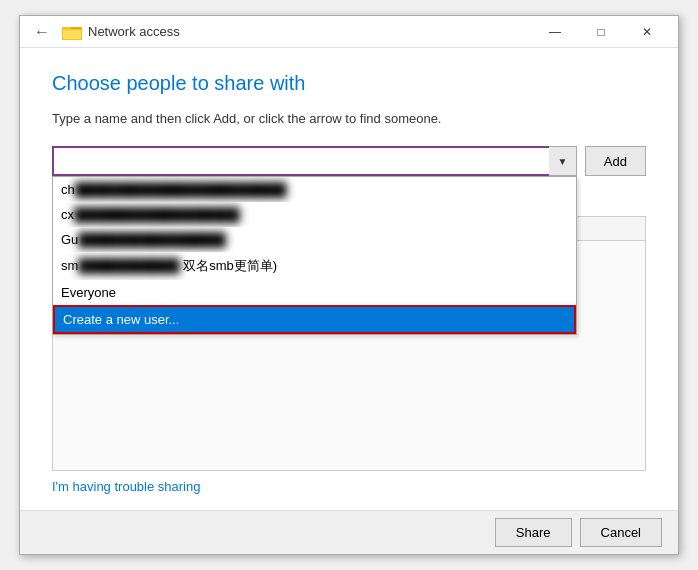 The image size is (698, 570). What do you see at coordinates (349, 161) in the screenshot?
I see `input-row: ch███████████████████████ cx████████████…` at bounding box center [349, 161].